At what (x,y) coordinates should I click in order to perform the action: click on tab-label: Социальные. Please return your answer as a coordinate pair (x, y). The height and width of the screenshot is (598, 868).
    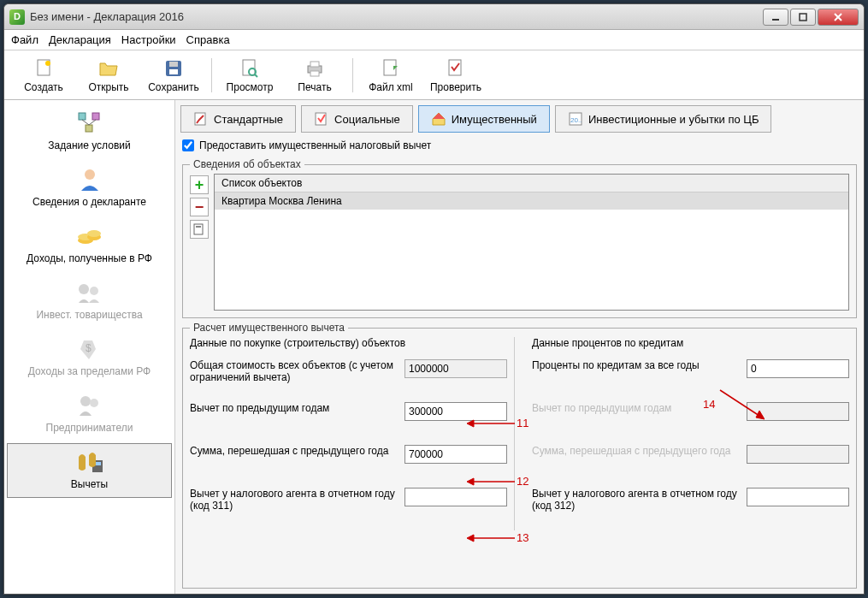
    Looking at the image, I should click on (368, 120).